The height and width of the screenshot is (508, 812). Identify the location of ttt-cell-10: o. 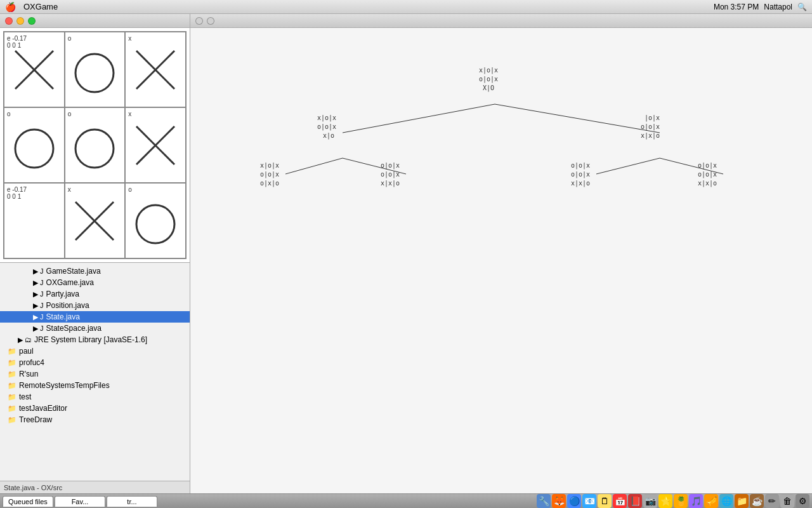
(34, 145).